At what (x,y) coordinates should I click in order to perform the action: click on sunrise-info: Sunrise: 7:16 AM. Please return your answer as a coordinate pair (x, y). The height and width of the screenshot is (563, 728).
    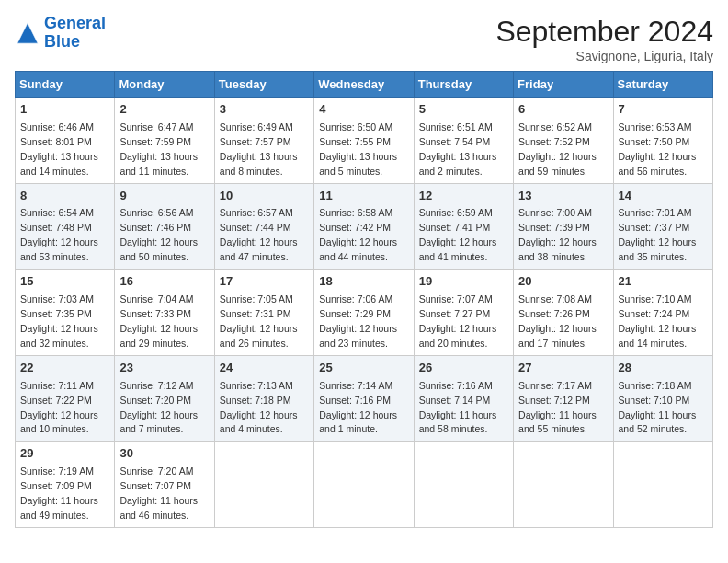
    Looking at the image, I should click on (456, 385).